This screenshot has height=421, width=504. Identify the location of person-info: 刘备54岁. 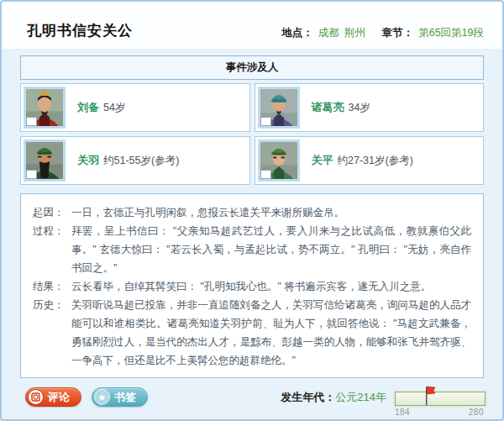
(101, 108).